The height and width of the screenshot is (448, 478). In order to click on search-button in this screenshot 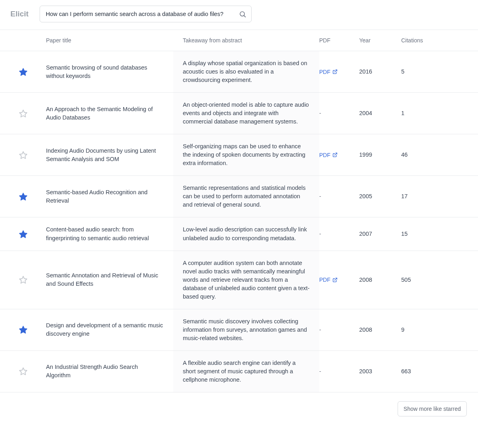, I will do `click(242, 14)`.